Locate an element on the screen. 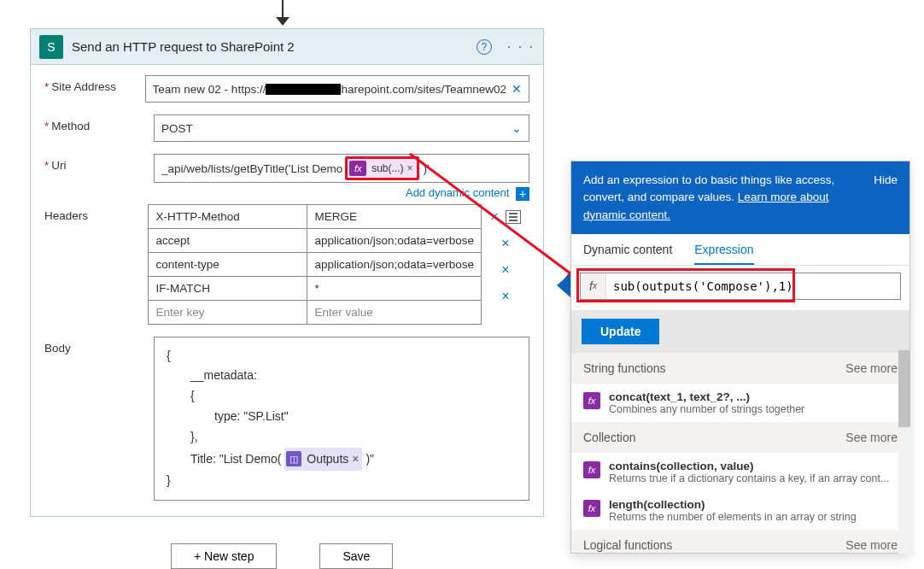  header-key-input: X-HTTP-Method is located at coordinates (228, 217).